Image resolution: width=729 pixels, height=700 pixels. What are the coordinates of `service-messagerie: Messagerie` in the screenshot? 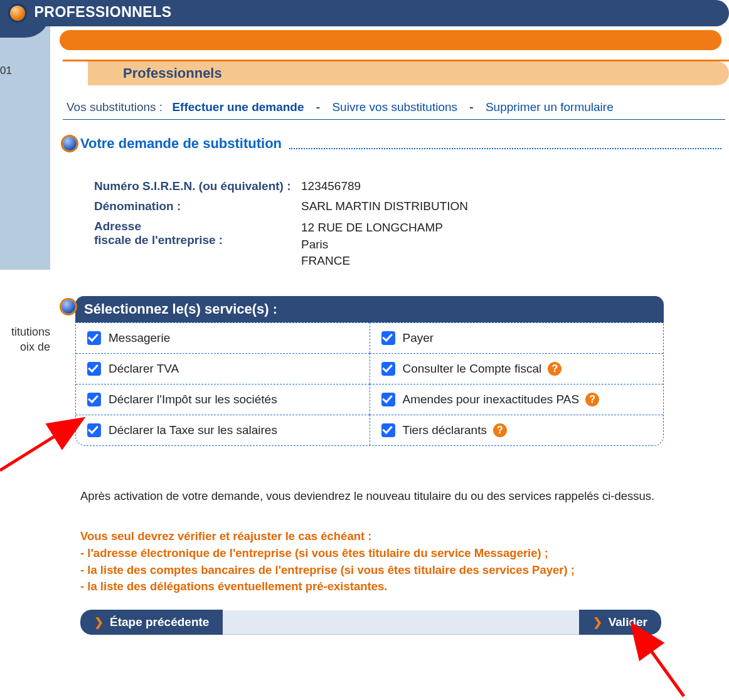 It's located at (223, 337).